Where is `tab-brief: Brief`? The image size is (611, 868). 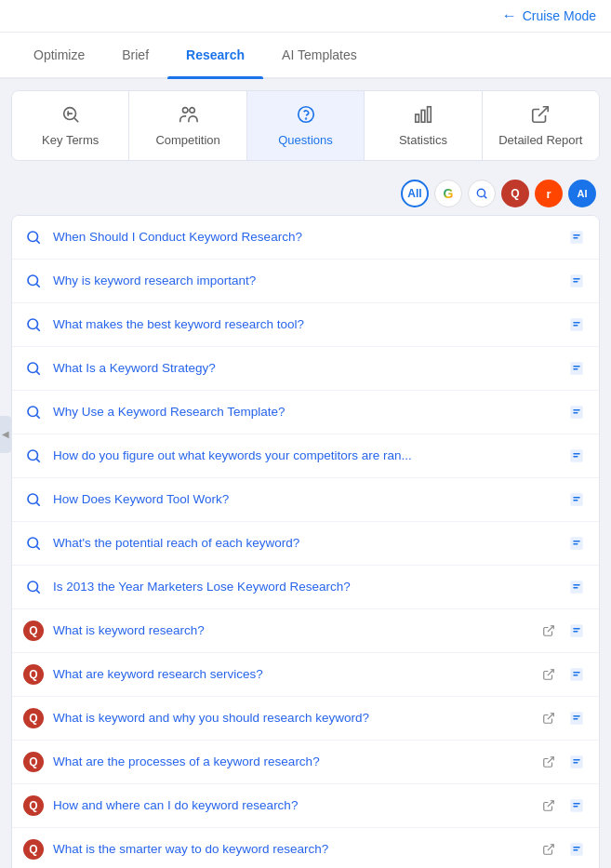 tab-brief: Brief is located at coordinates (136, 55).